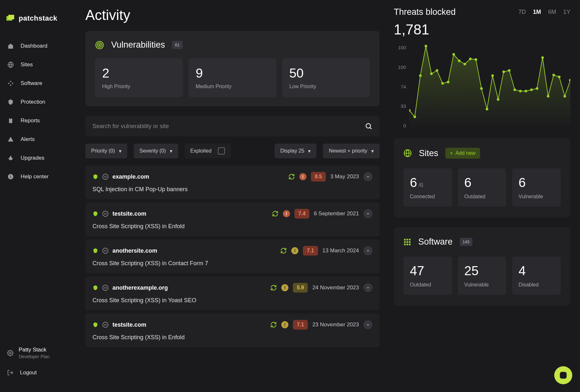 This screenshot has height=392, width=580. I want to click on site-name: example.com, so click(131, 177).